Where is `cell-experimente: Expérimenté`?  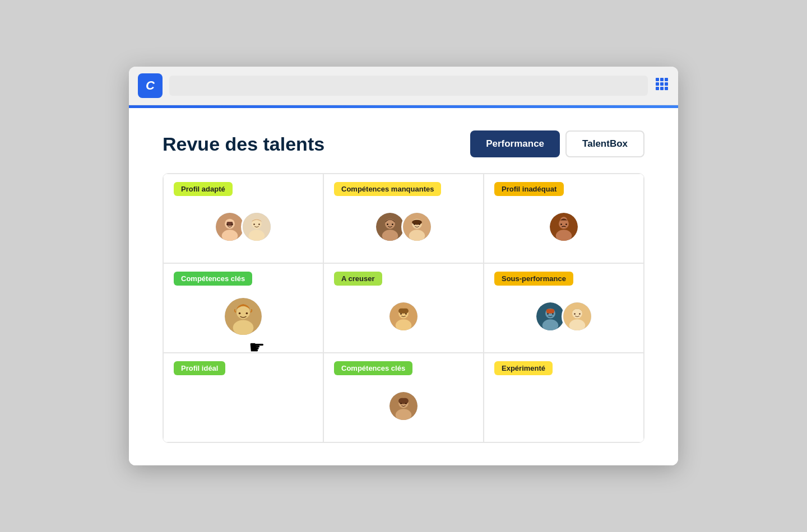 cell-experimente: Expérimenté is located at coordinates (564, 398).